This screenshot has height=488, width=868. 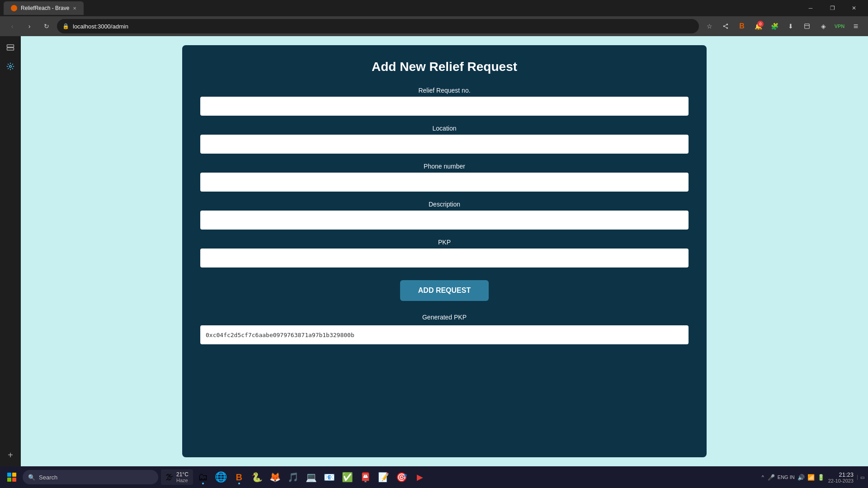 I want to click on taskbar-right: ^ 🎤 ENG IN 🔊 📶 🔋 21:23 22-10-2023 ▭, so click(x=813, y=477).